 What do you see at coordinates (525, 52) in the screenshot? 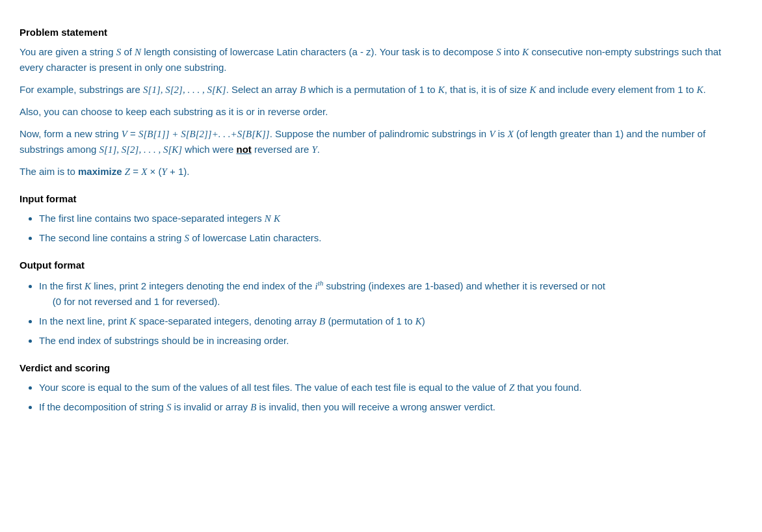
I see `p1-K: K` at bounding box center [525, 52].